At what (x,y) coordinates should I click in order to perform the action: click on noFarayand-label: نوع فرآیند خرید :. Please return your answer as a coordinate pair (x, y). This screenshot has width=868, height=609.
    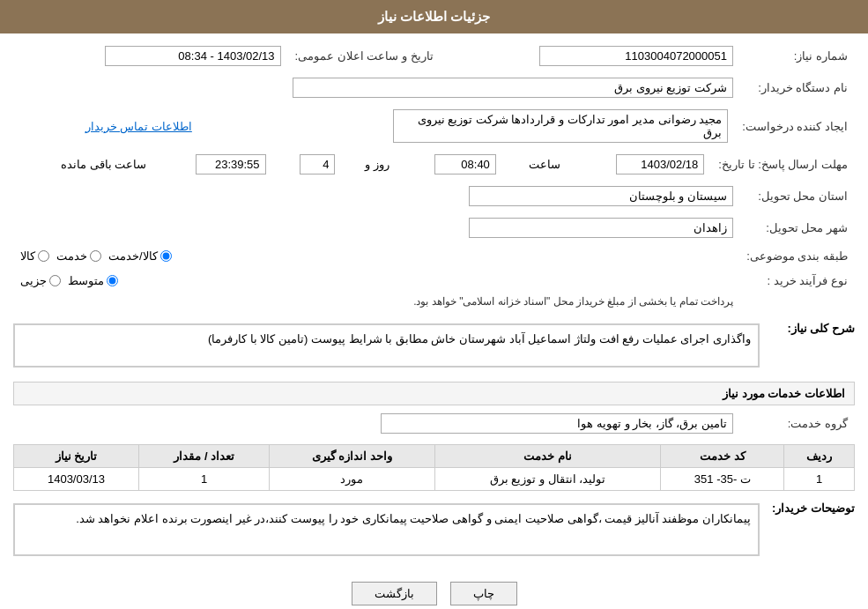
    Looking at the image, I should click on (798, 280).